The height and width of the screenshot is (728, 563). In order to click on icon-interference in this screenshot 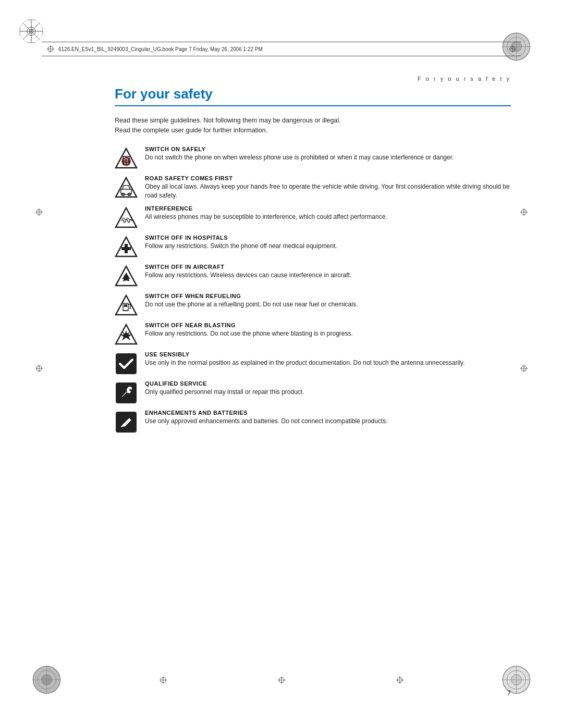, I will do `click(126, 218)`.